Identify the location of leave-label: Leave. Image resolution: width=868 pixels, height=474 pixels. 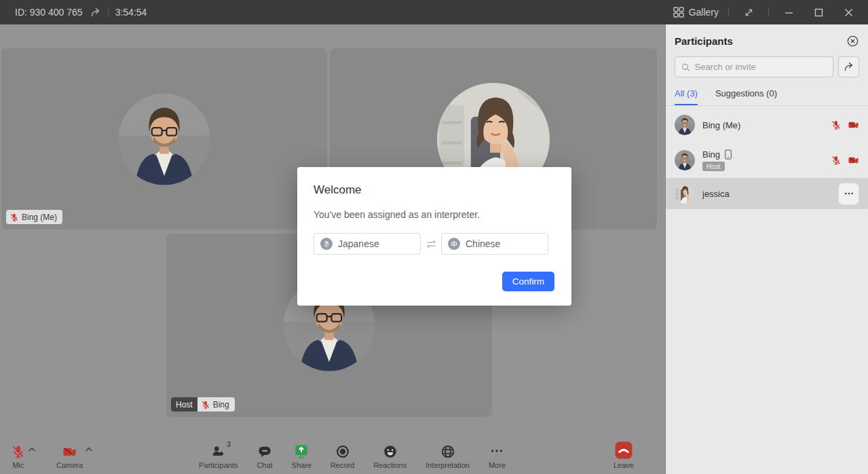
(624, 465).